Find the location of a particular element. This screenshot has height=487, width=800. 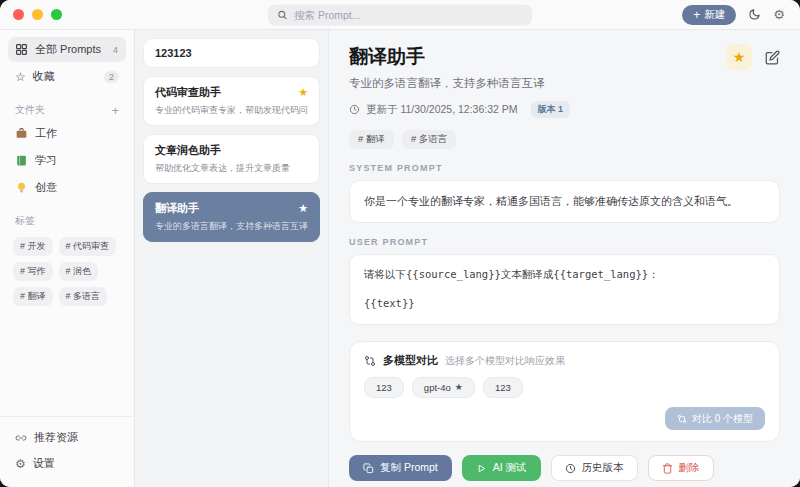

theme-toggle-button is located at coordinates (754, 14).